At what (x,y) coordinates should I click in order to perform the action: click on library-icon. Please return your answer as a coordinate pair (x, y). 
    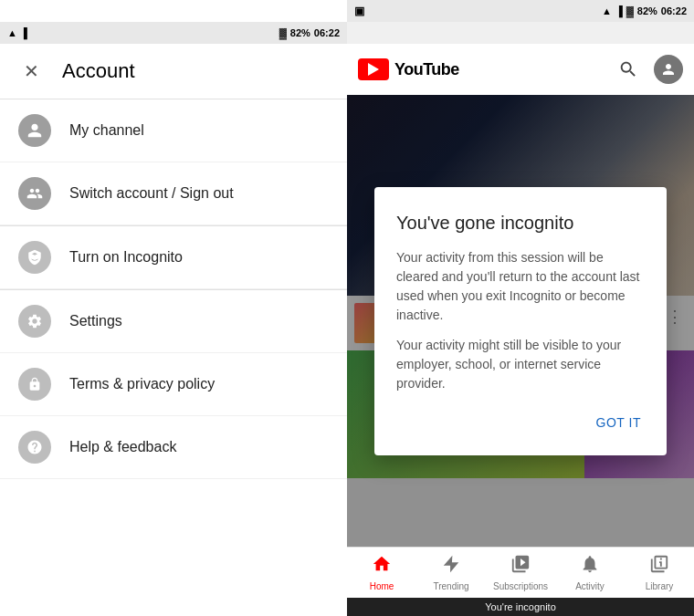
    Looking at the image, I should click on (659, 567).